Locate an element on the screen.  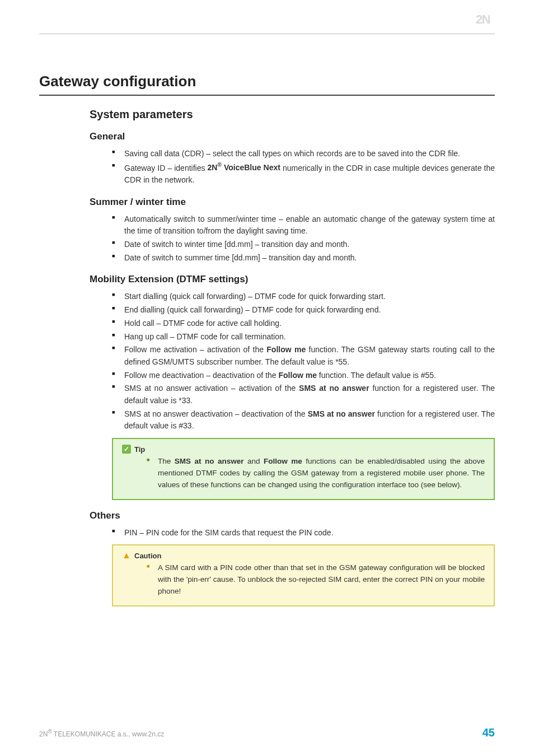
list-item: Date of switch to winter time [dd.mm] – … is located at coordinates (303, 245).